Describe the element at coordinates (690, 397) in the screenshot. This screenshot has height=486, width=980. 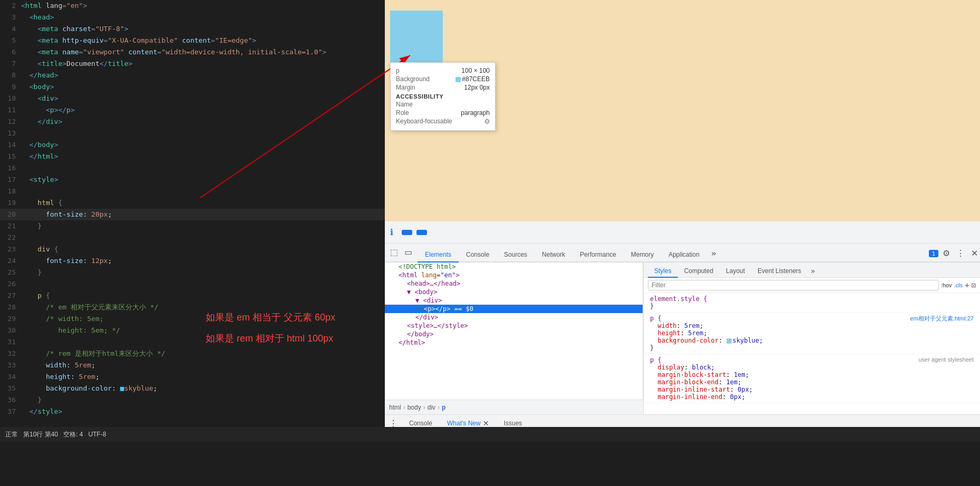
I see `css-prop-margin-inline-end: margin-inline-end` at that location.